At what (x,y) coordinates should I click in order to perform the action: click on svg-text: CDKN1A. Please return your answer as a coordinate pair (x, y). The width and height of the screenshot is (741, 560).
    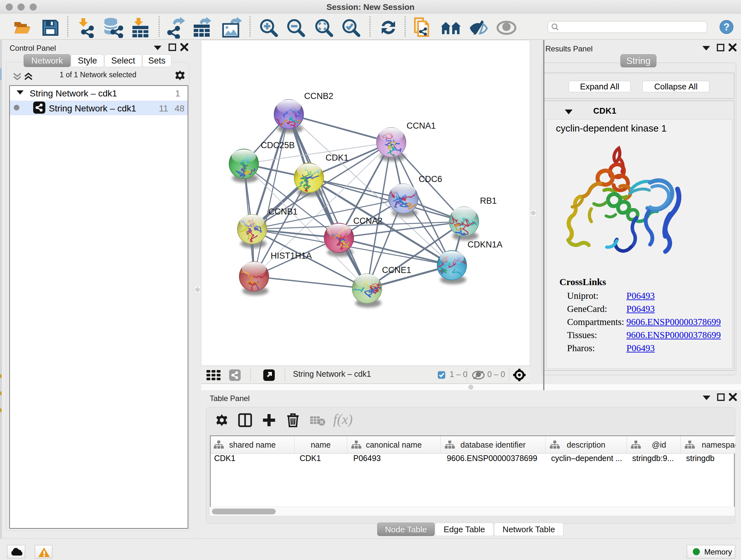
    Looking at the image, I should click on (485, 245).